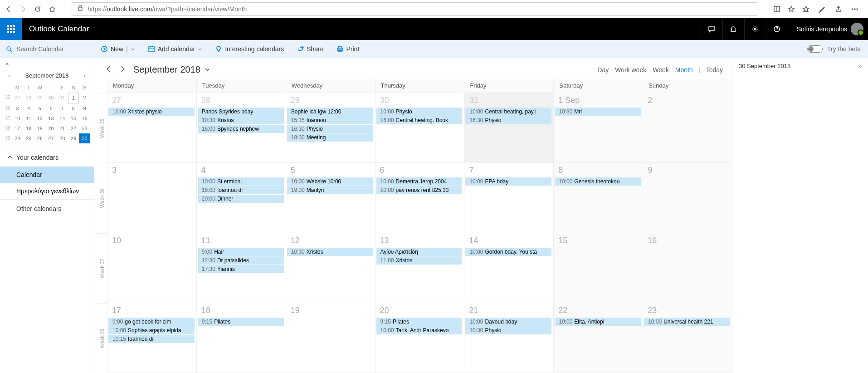 The width and height of the screenshot is (868, 373). I want to click on new-button: New |, so click(118, 49).